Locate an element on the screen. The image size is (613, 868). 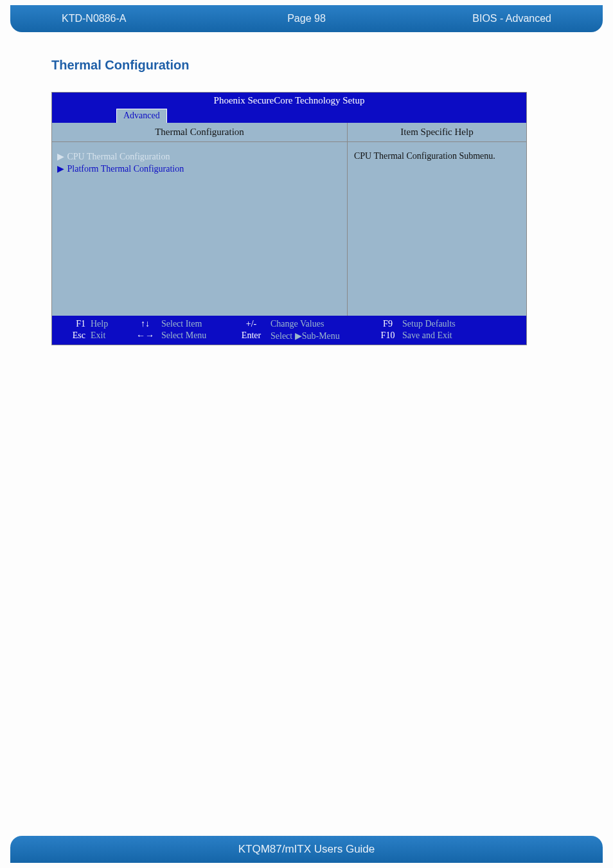
key-f10: F10 is located at coordinates (388, 336).